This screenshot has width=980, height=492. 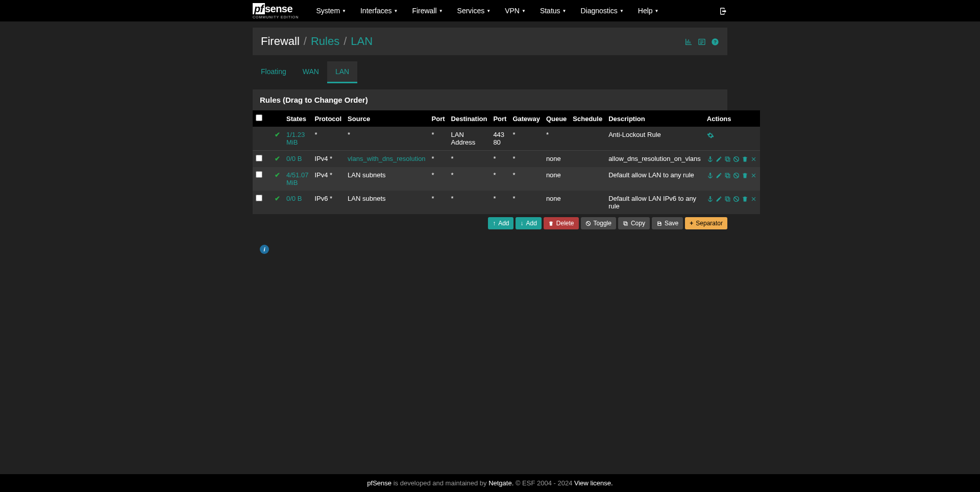 I want to click on info-icon: i, so click(x=264, y=249).